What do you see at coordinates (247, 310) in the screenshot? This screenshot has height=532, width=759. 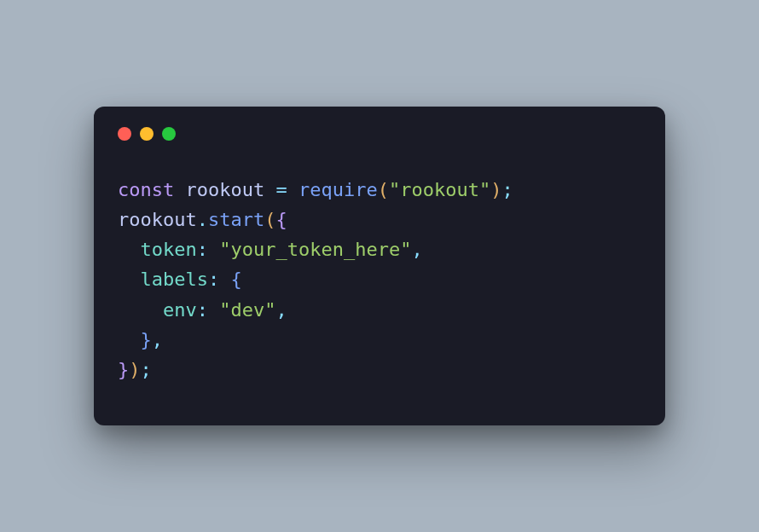 I see `string-env: "dev"` at bounding box center [247, 310].